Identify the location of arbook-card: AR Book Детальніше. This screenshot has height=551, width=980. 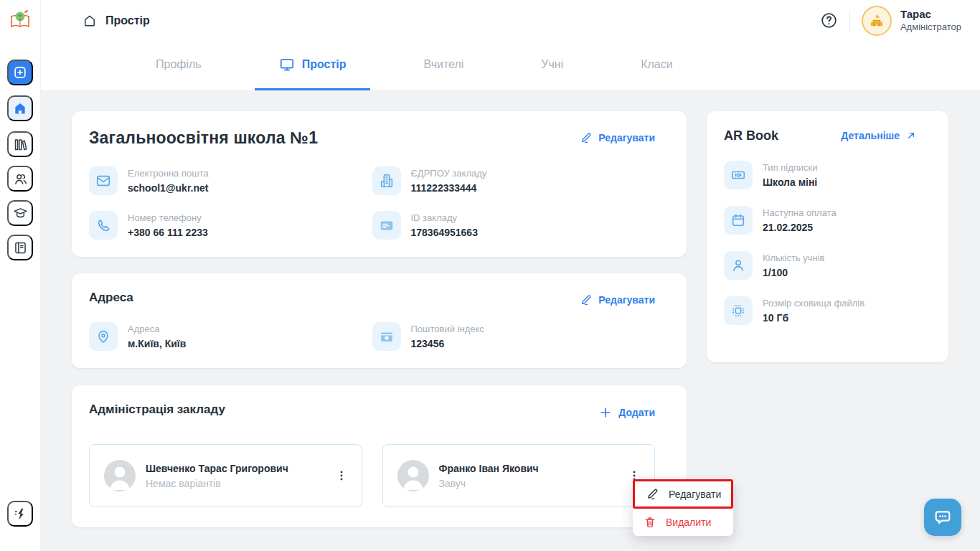
(828, 237).